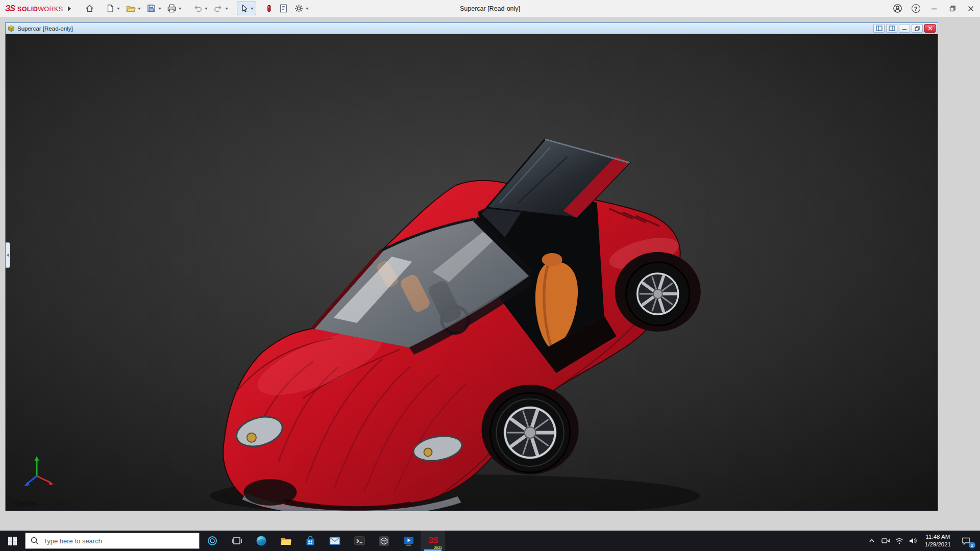 Image resolution: width=980 pixels, height=551 pixels. Describe the element at coordinates (197, 8) in the screenshot. I see `main-toolbar` at that location.